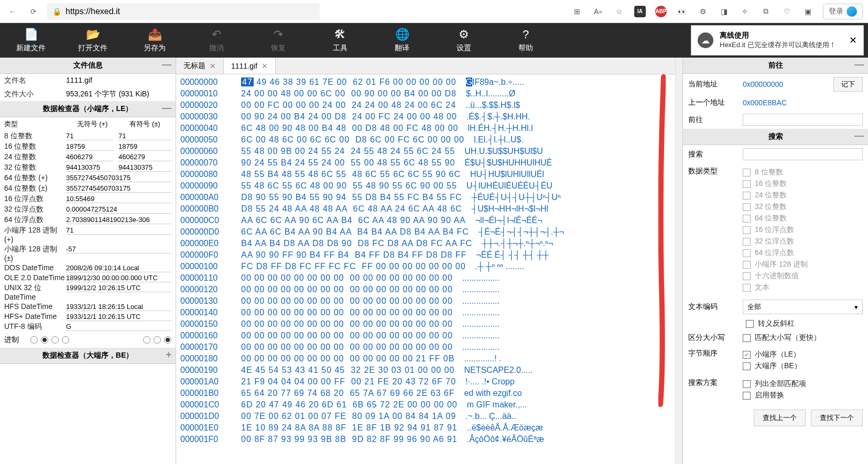 The image size is (868, 464). What do you see at coordinates (426, 197) in the screenshot?
I see `hex-row: 000000A0D8 90 55 90 B4 55 90 94 55 D8 B4…` at bounding box center [426, 197].